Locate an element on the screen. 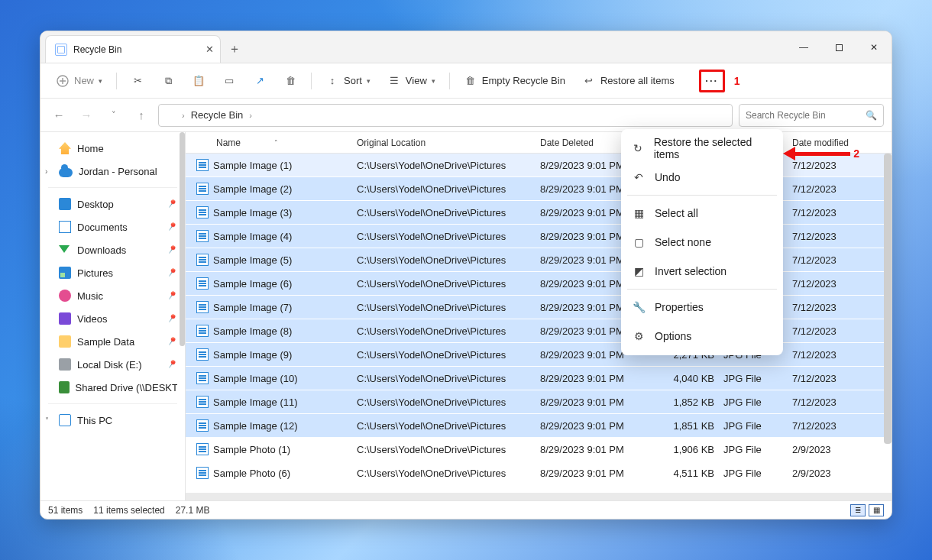 The width and height of the screenshot is (932, 560). sidebar-item-desktop: Desktop📍 is located at coordinates (113, 204).